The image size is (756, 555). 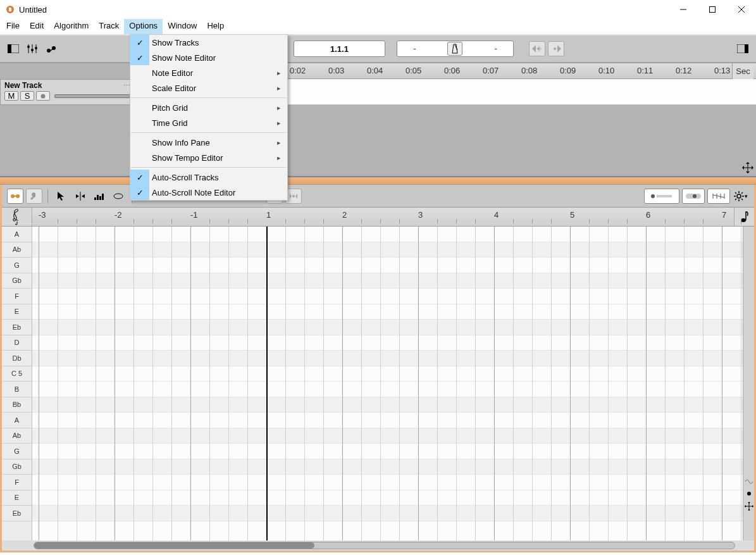 I want to click on menu-file: File, so click(x=13, y=27).